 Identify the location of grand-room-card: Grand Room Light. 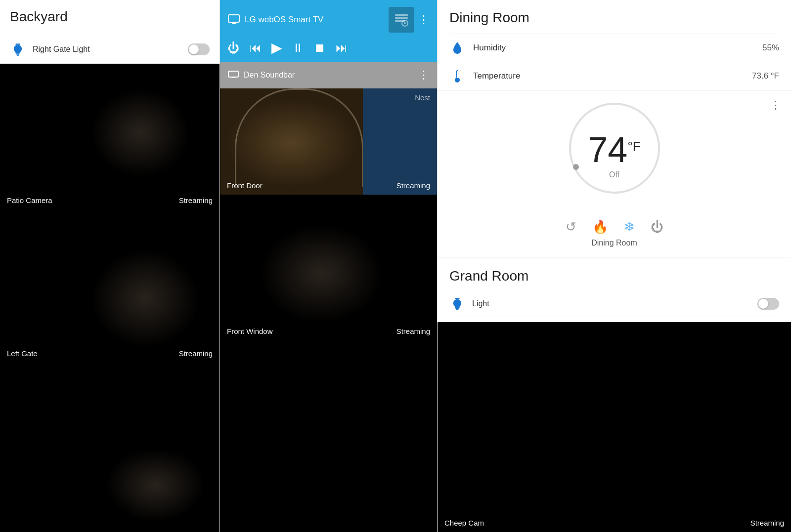
(614, 290).